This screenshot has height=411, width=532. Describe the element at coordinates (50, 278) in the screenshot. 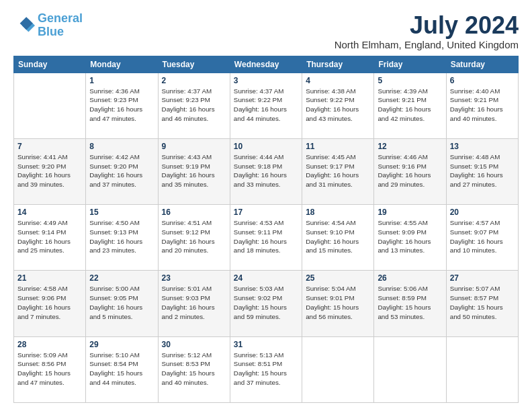

I see `day-number: 21` at that location.